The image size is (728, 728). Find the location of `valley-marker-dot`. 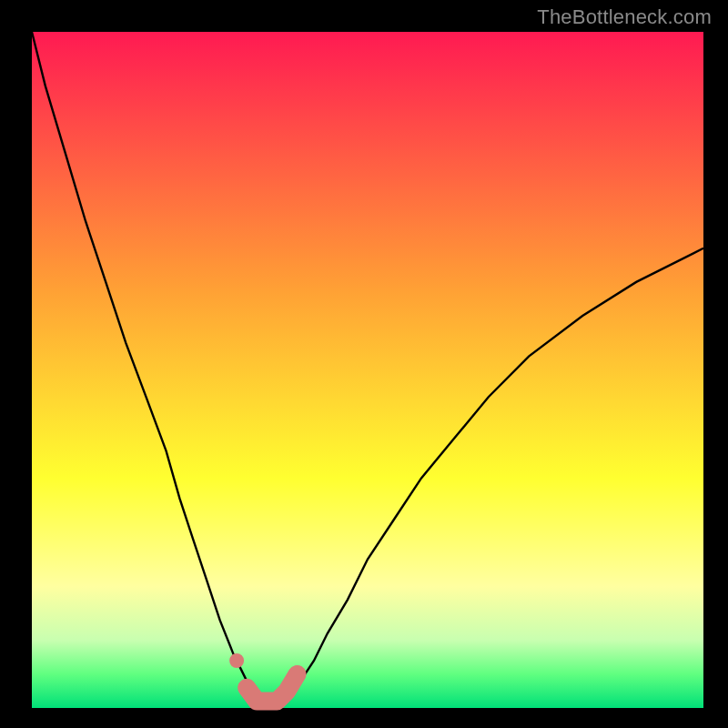

valley-marker-dot is located at coordinates (237, 661).